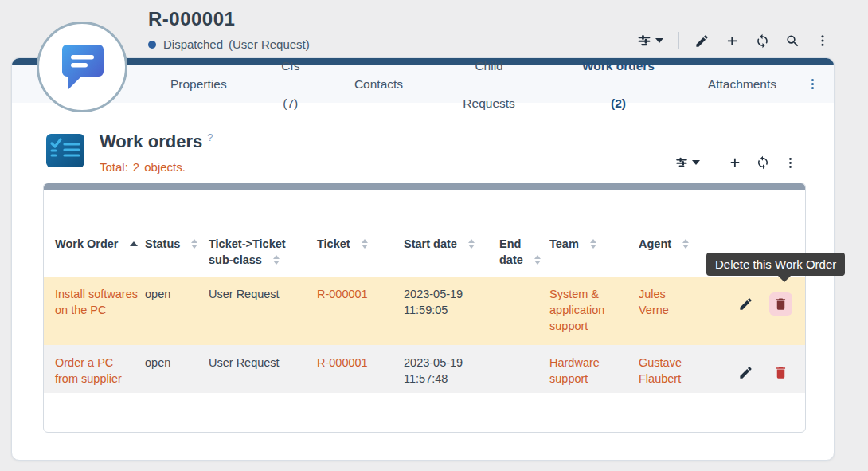  What do you see at coordinates (594, 316) in the screenshot?
I see `cell-team: System & application support` at bounding box center [594, 316].